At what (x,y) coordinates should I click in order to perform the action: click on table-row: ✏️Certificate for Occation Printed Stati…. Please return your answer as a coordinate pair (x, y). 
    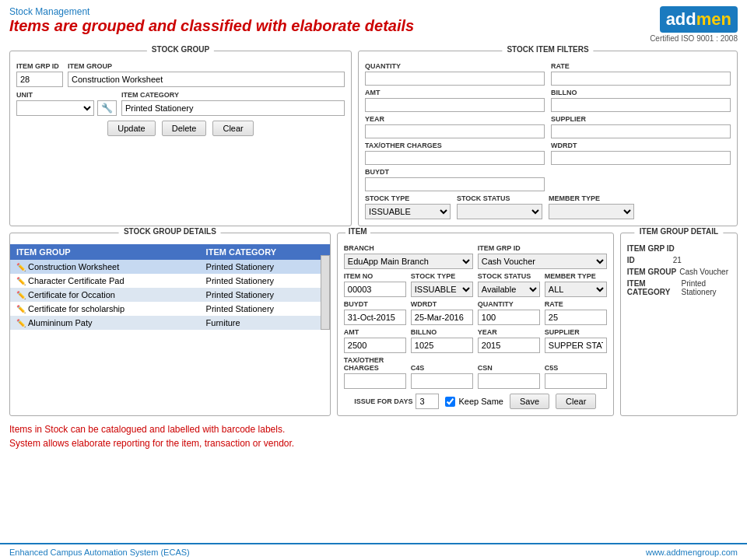
    Looking at the image, I should click on (170, 295).